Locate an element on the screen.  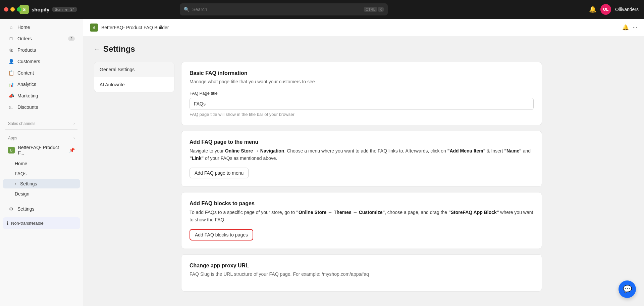
sub-item-faqs: FAQs is located at coordinates (42, 174).